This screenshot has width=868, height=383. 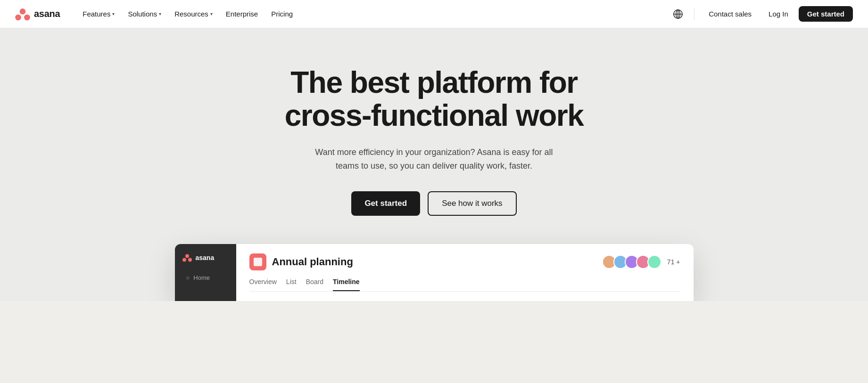 What do you see at coordinates (465, 272) in the screenshot?
I see `app-main: Annual planning 71 + Overview` at bounding box center [465, 272].